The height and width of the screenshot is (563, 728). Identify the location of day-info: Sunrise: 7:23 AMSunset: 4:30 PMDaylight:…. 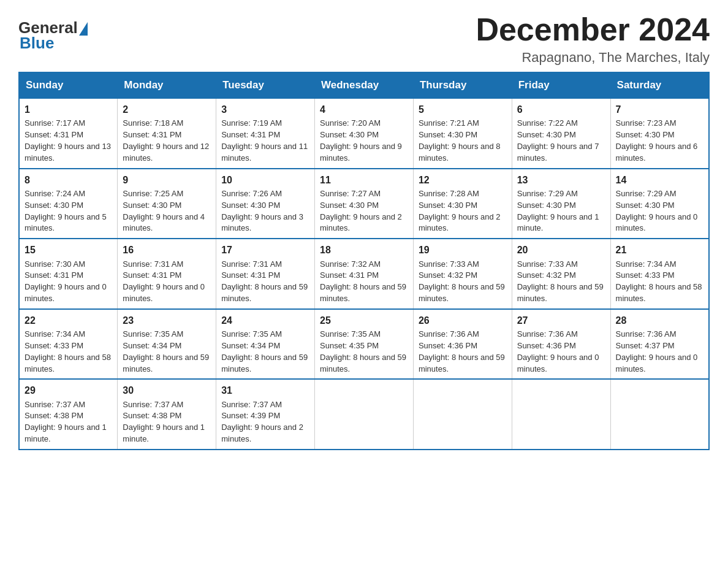
(657, 140).